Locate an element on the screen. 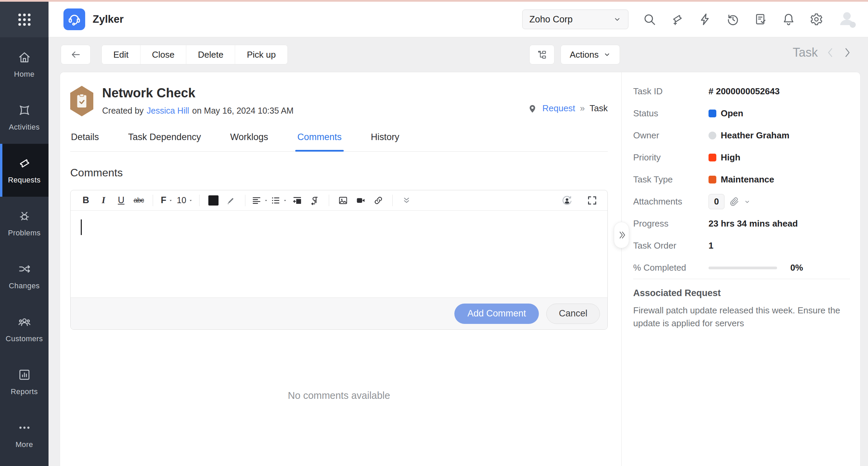 This screenshot has height=466, width=868. comment-input-area is located at coordinates (339, 254).